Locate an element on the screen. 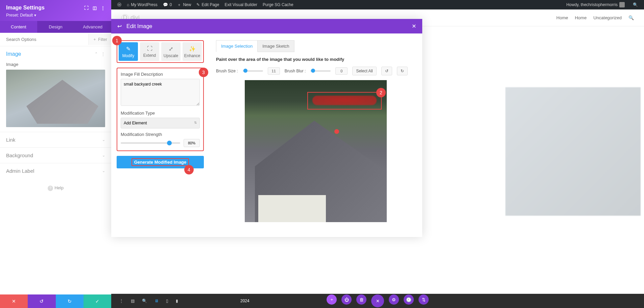  tab-design: Design is located at coordinates (56, 27).